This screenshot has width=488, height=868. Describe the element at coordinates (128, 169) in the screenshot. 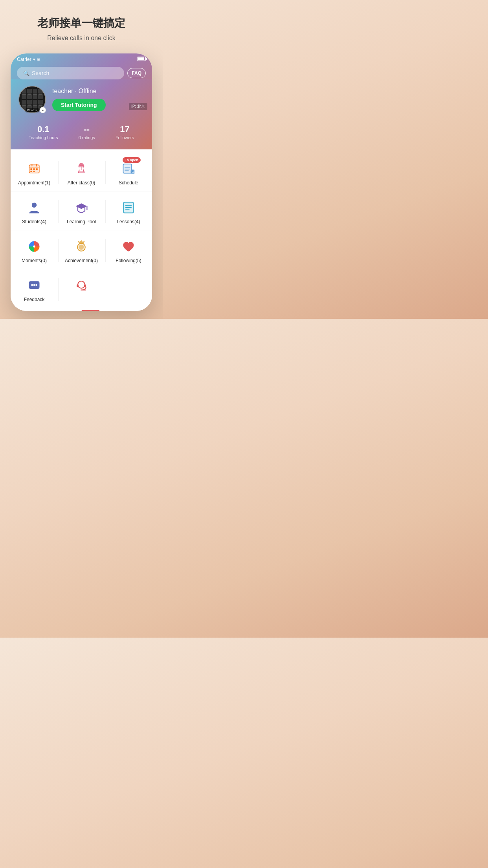

I see `schedule-icon` at that location.